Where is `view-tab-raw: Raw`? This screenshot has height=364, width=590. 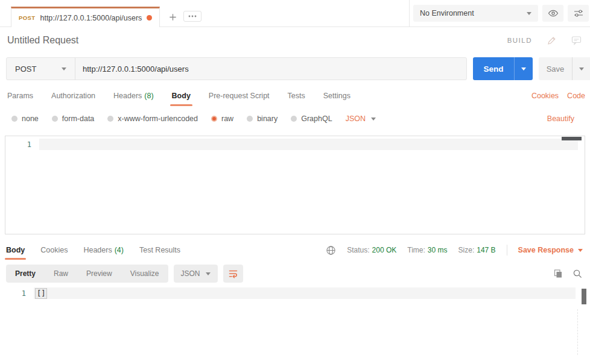
view-tab-raw: Raw is located at coordinates (61, 274).